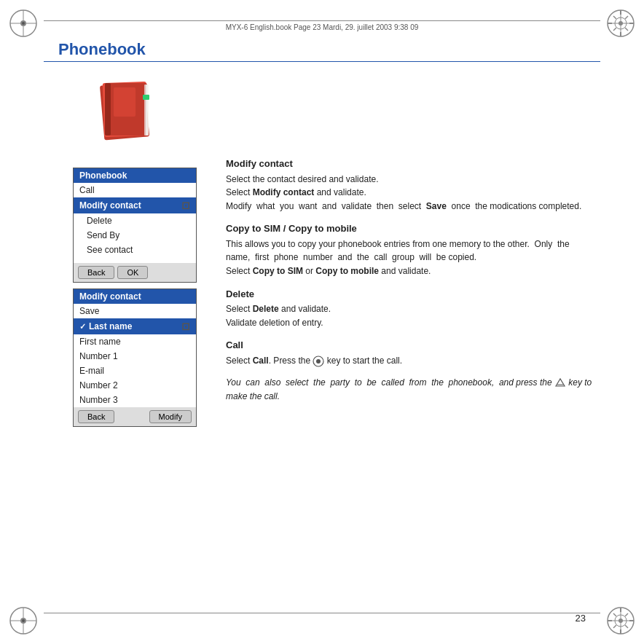  Describe the element at coordinates (284, 192) in the screenshot. I see `bold-modify-contact: Modify contact` at that location.